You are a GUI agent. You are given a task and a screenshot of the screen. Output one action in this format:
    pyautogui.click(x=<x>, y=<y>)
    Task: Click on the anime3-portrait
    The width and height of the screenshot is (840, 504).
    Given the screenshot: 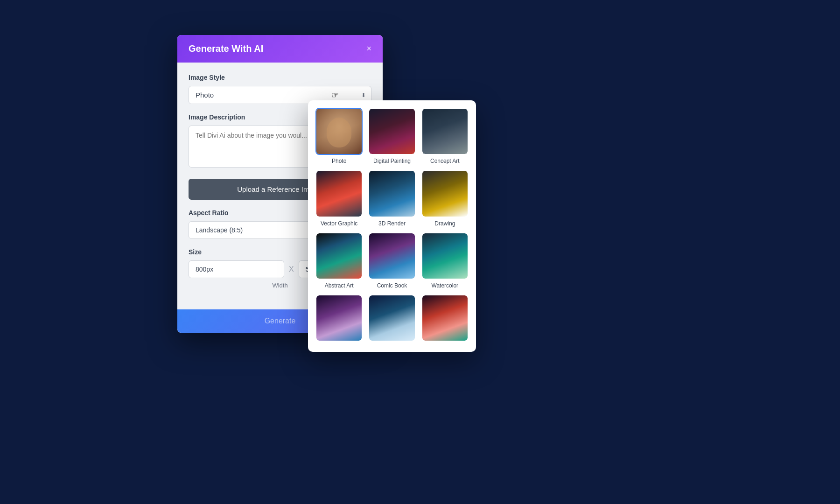 What is the action you would take?
    pyautogui.click(x=445, y=318)
    